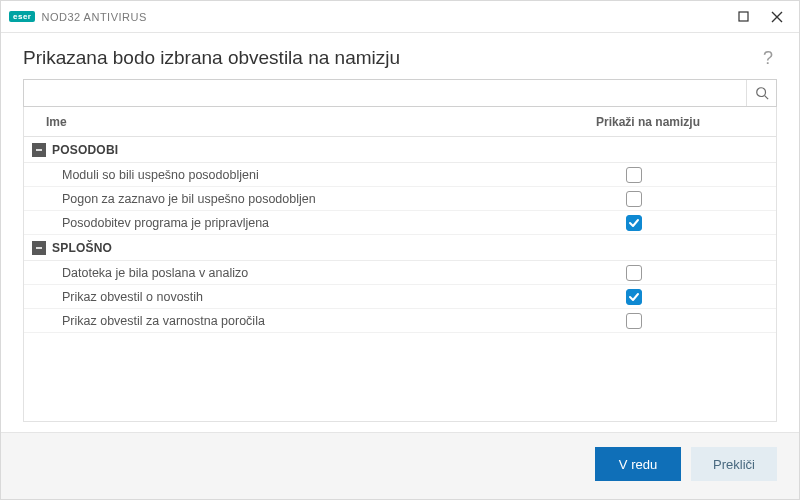 The height and width of the screenshot is (500, 800). What do you see at coordinates (761, 93) in the screenshot?
I see `search-button` at bounding box center [761, 93].